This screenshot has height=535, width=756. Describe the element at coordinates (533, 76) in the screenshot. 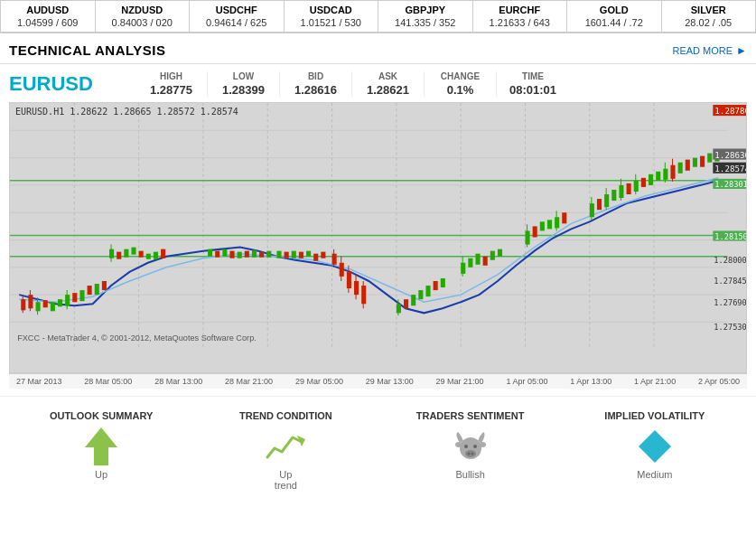

I see `stat-time-label: TIME` at that location.